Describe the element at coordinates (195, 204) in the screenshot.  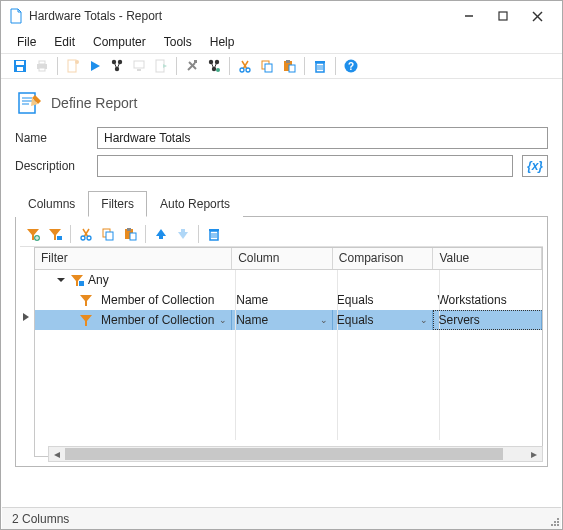
I see `tab-auto-reports: Auto Reports` at that location.